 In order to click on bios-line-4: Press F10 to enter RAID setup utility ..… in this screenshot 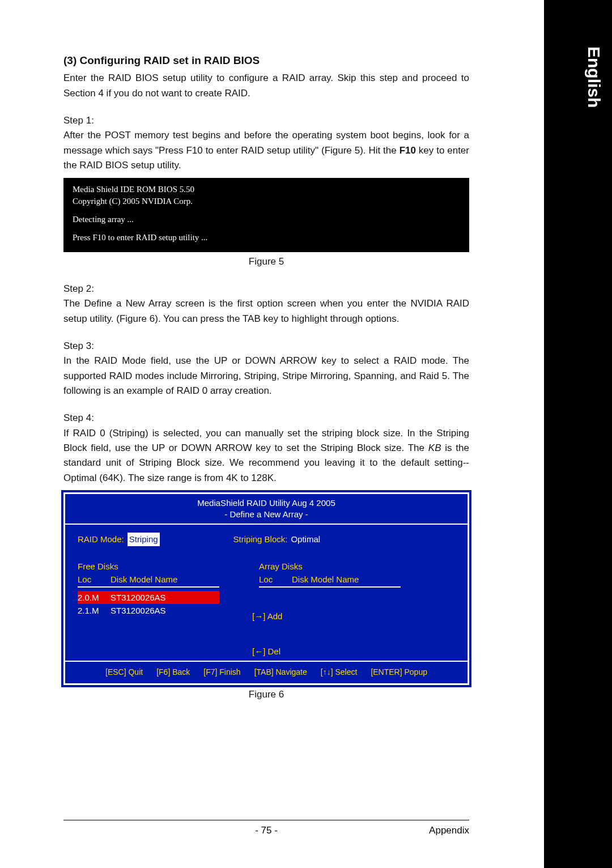, I will do `click(266, 238)`.